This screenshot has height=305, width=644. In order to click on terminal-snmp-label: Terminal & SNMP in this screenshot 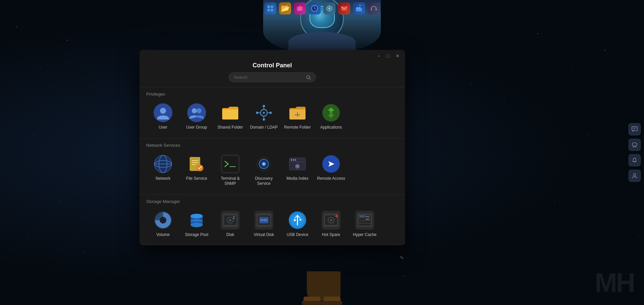, I will do `click(230, 181)`.